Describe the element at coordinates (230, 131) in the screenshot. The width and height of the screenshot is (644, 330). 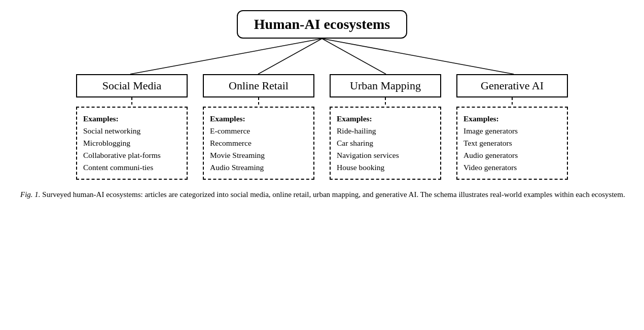
I see `example-item-online-retail-0: E-commerce` at that location.